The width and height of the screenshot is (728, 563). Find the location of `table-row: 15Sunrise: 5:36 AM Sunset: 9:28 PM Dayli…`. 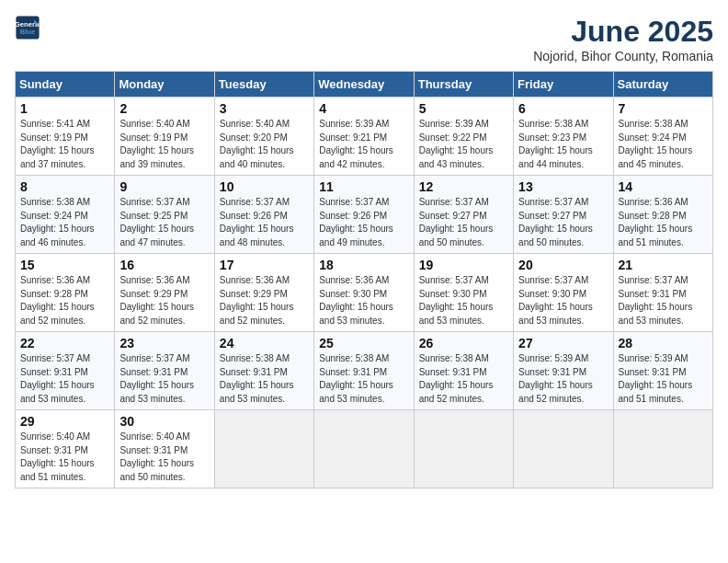

table-row: 15Sunrise: 5:36 AM Sunset: 9:28 PM Dayli… is located at coordinates (65, 293).